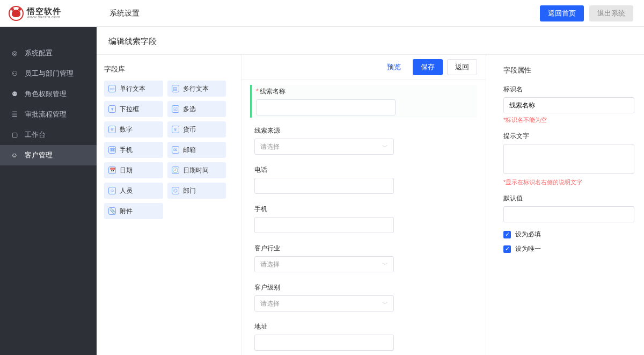  I want to click on page-title: 编辑线索字段, so click(370, 41).